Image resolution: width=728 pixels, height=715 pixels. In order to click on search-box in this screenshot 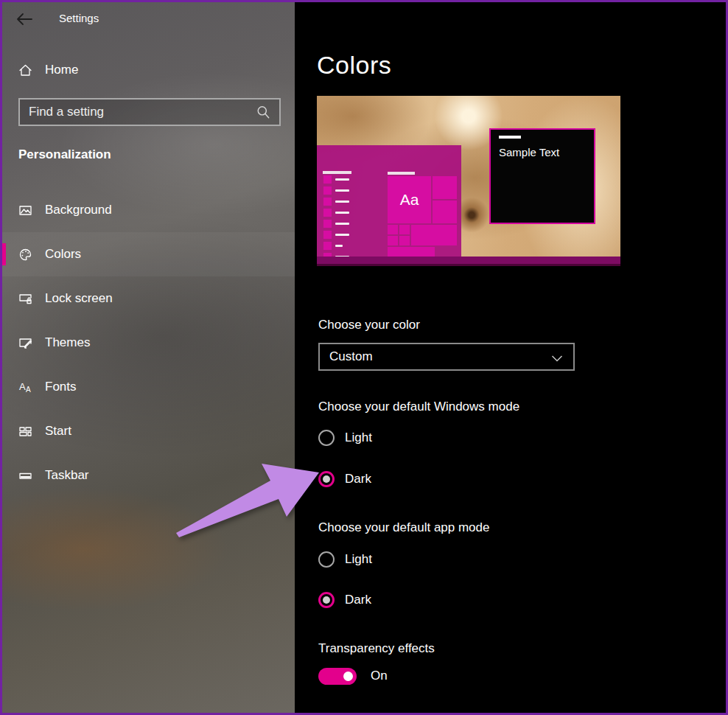, I will do `click(150, 112)`.